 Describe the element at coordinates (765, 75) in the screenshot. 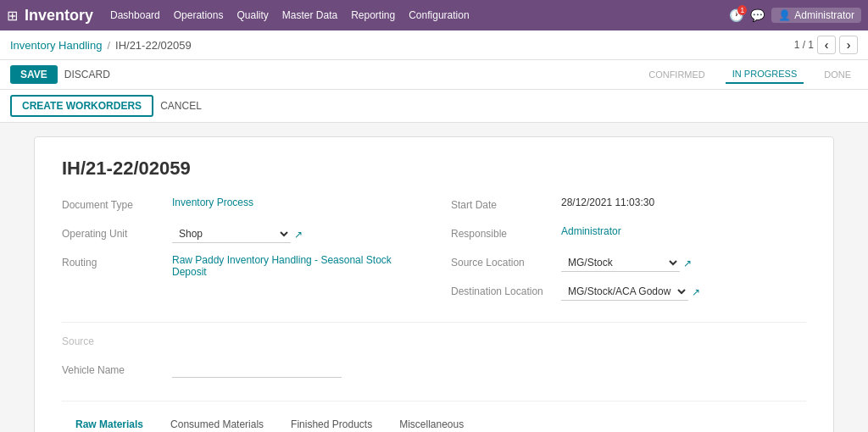

I see `status-in-progress: IN PROGRESS` at that location.